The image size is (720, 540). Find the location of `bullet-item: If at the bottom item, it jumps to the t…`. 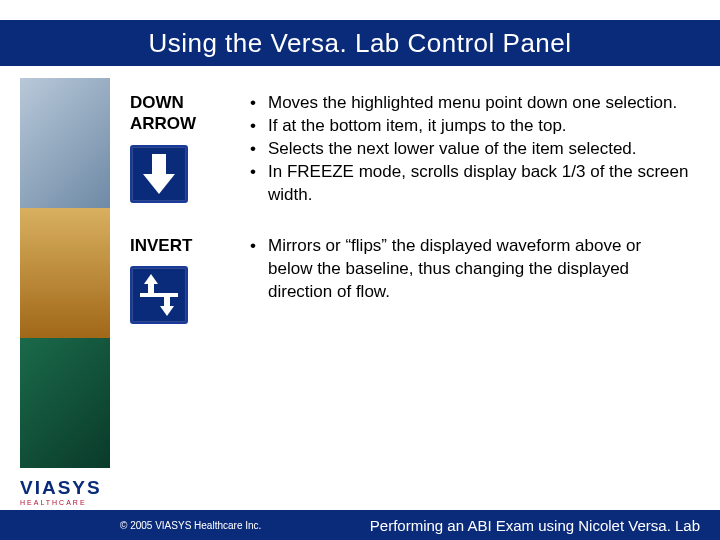

bullet-item: If at the bottom item, it jumps to the t… is located at coordinates (470, 126).